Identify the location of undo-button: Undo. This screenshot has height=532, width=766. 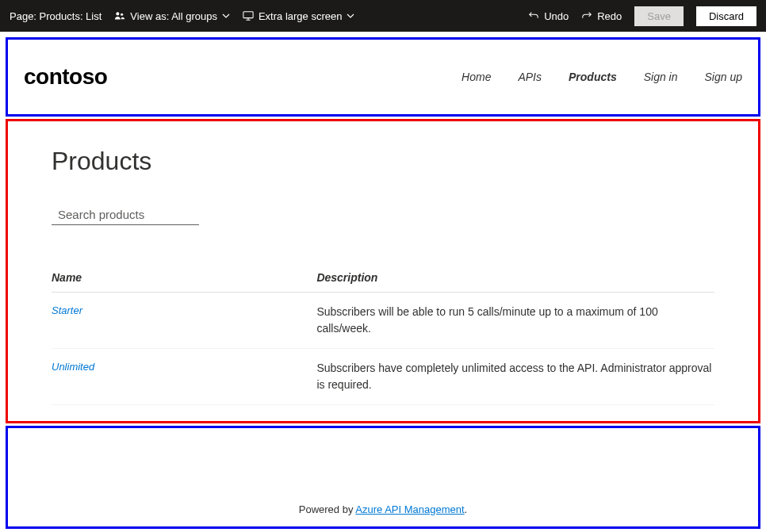
(549, 16).